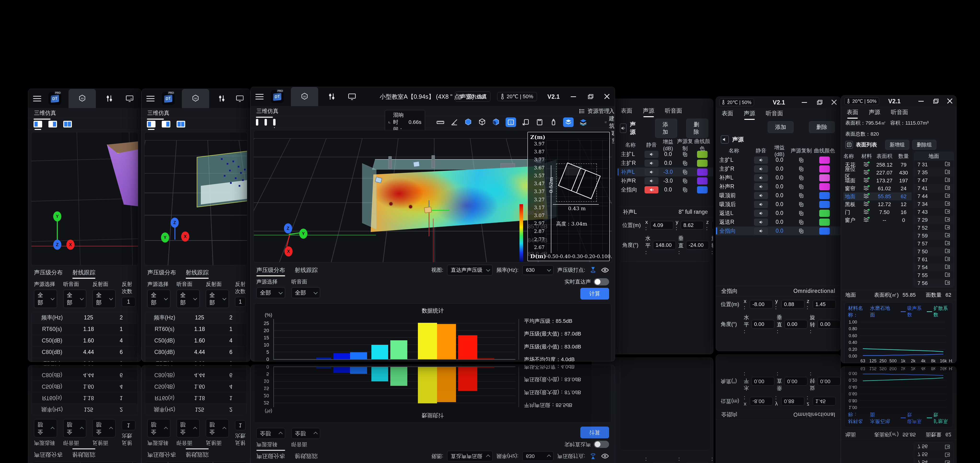 This screenshot has width=980, height=463. Describe the element at coordinates (778, 196) in the screenshot. I see `source-row: 吸顶前0.0` at that location.